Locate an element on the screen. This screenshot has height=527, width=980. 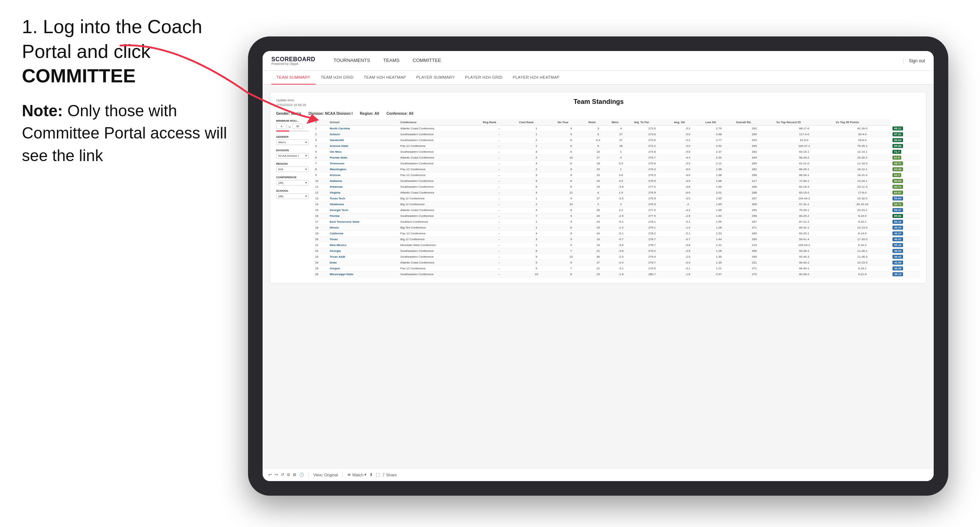
toolbar-refresh: ↺ is located at coordinates (282, 475).